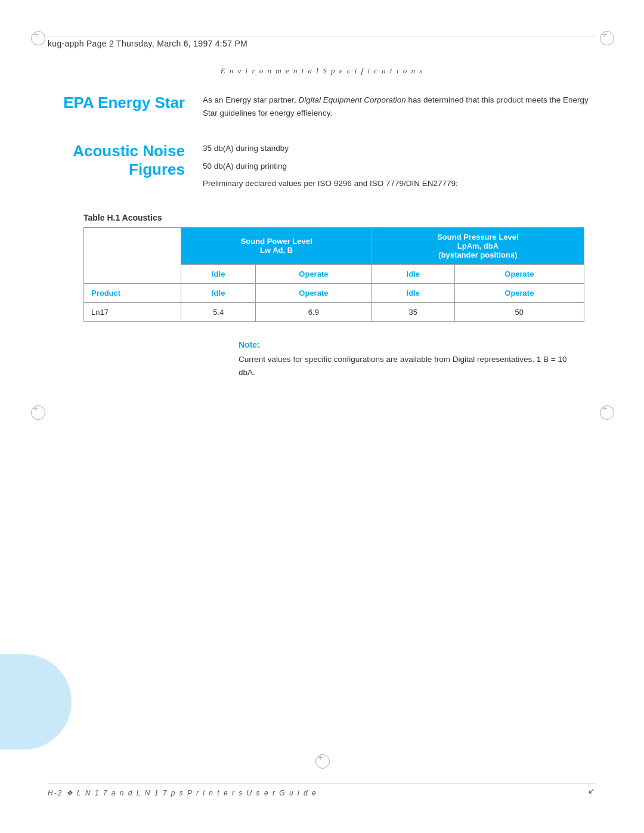 Image resolution: width=644 pixels, height=833 pixels. What do you see at coordinates (322, 791) in the screenshot?
I see `footer: H-2 ❖ L N 1 7 a n d L N 1 7 p s P r i n …` at bounding box center [322, 791].